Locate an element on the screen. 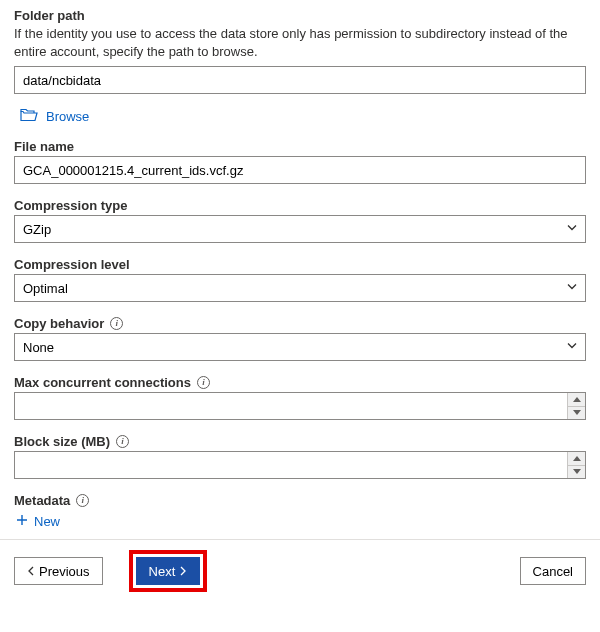 The image size is (600, 632). metadata-label-text: Metadata is located at coordinates (42, 500).